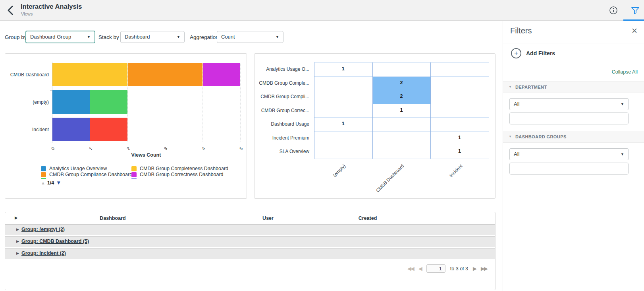 The width and height of the screenshot is (644, 291). I want to click on x-tick-label: 5, so click(237, 153).